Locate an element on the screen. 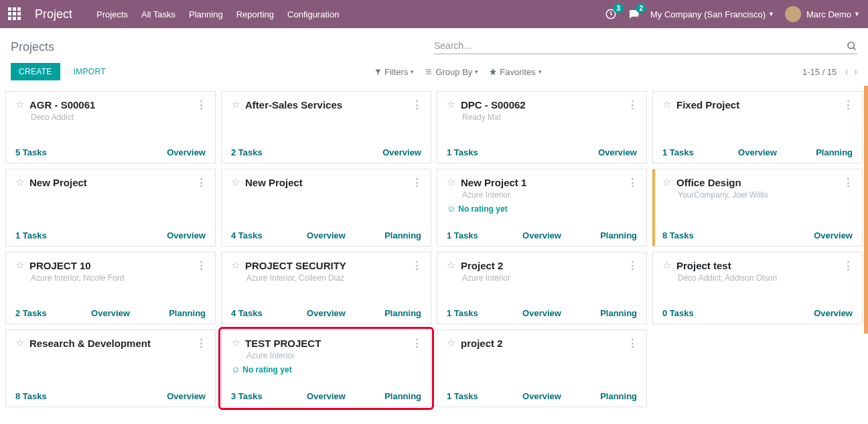  project-card: ☆project 2⋮1 TasksOverviewPlanning is located at coordinates (542, 368).